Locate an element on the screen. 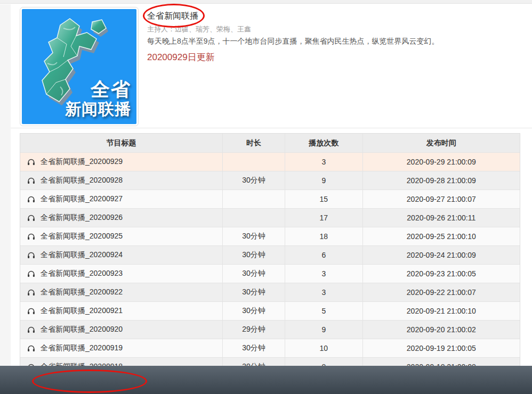  episode-title: 全省新闻联播_20200919 is located at coordinates (82, 348).